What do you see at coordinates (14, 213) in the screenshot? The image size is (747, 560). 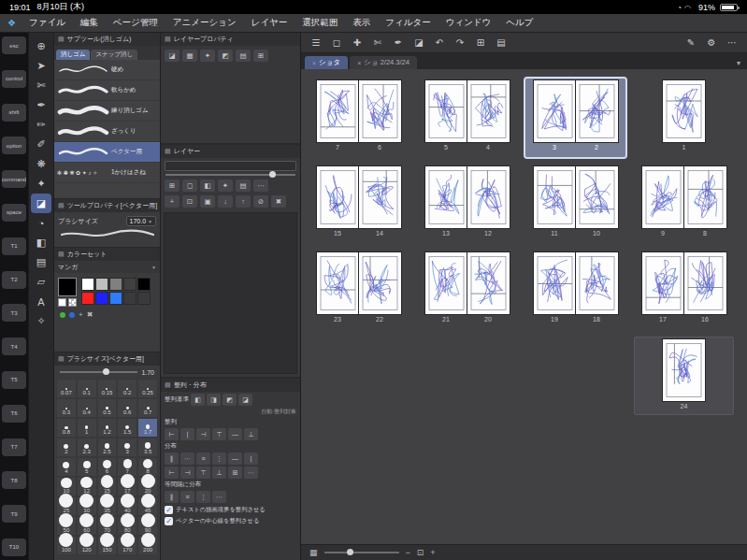 I see `edge-key-space: space` at bounding box center [14, 213].